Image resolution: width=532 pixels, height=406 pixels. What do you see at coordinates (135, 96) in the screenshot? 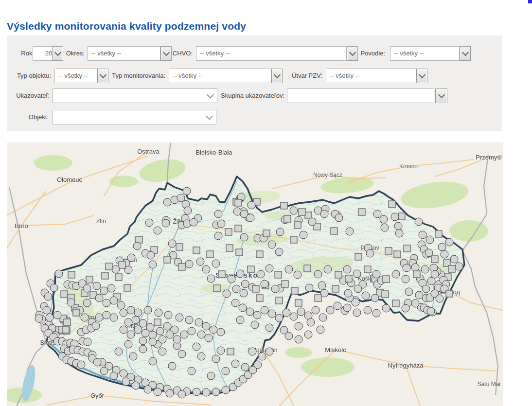
I see `ukazovatel-select` at bounding box center [135, 96].